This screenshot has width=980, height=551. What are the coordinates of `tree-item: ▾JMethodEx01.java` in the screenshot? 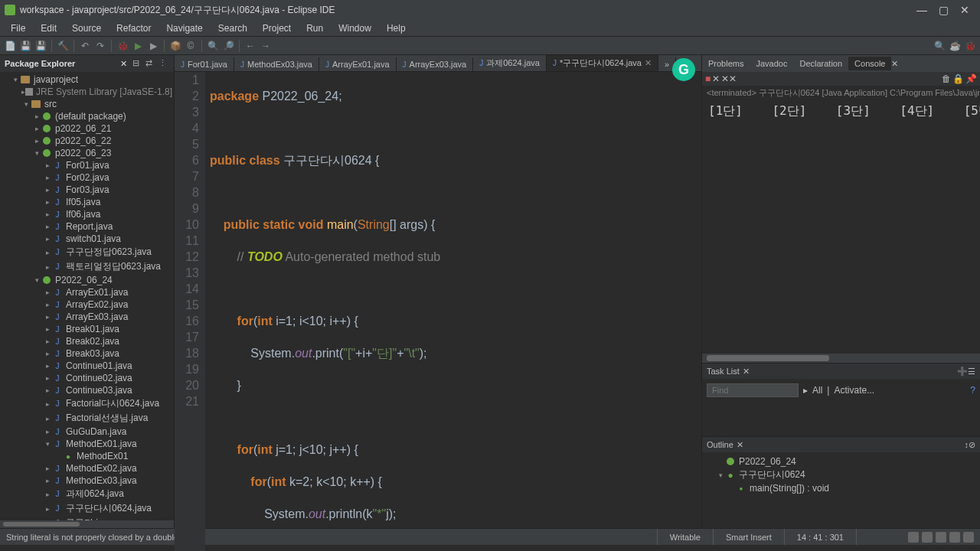 It's located at (87, 444).